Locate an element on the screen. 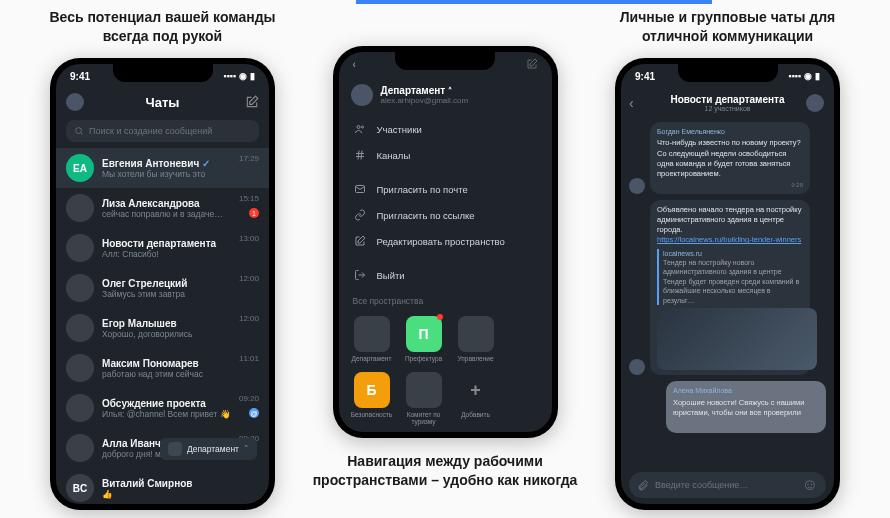  message: Алена МихайловаХорошие новости! Свяжусь … is located at coordinates (728, 407).